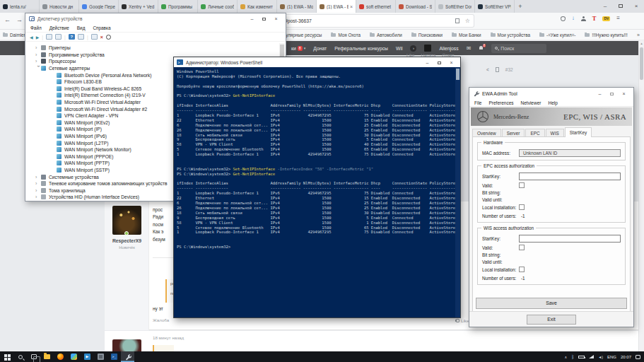  What do you see at coordinates (7, 356) in the screenshot?
I see `taskbar-start-icon` at bounding box center [7, 356].